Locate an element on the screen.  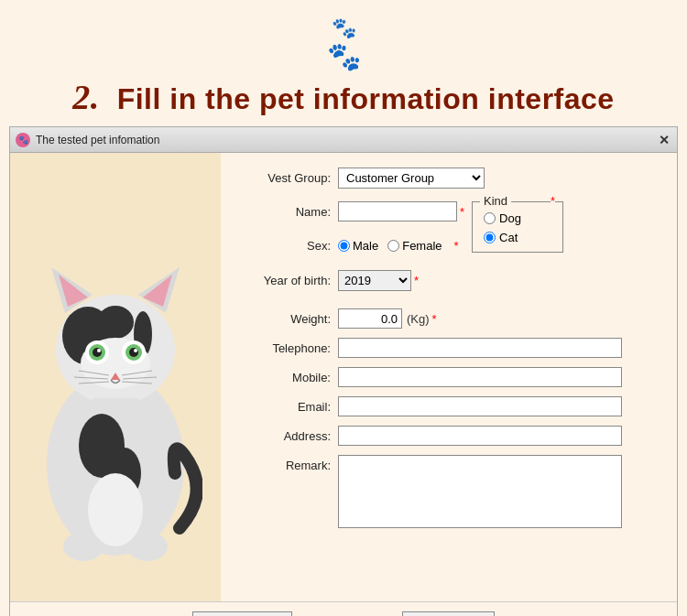
year-required: * is located at coordinates (416, 280).